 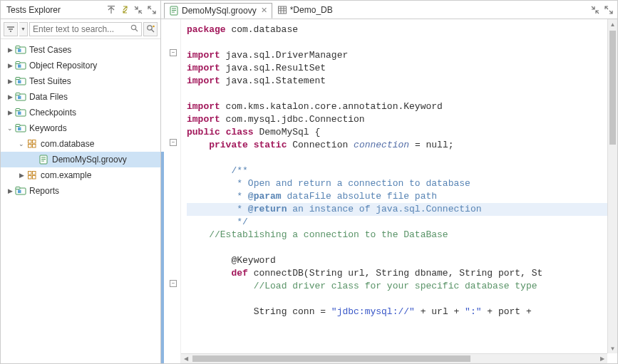 I want to click on tree-label: com.database, so click(x=67, y=144).